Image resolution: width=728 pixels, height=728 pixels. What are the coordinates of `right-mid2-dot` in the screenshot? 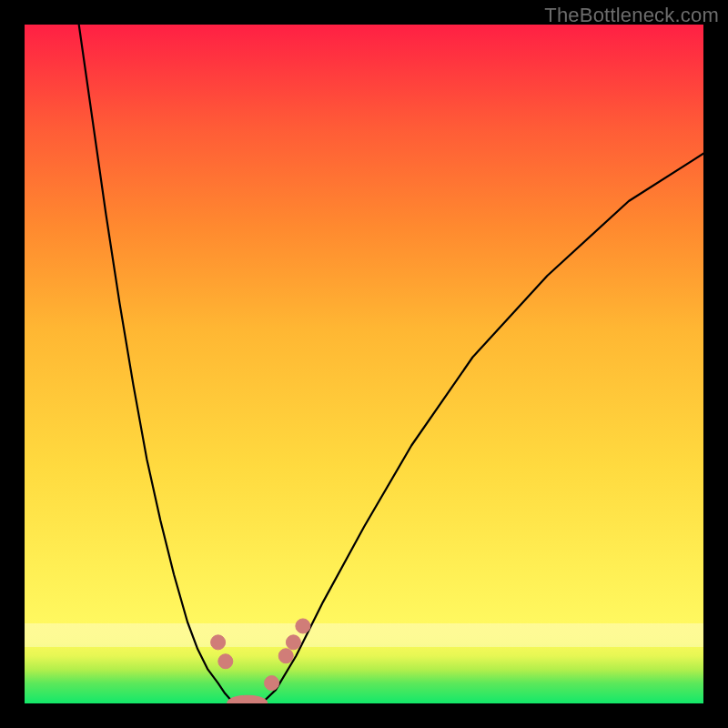 It's located at (293, 642).